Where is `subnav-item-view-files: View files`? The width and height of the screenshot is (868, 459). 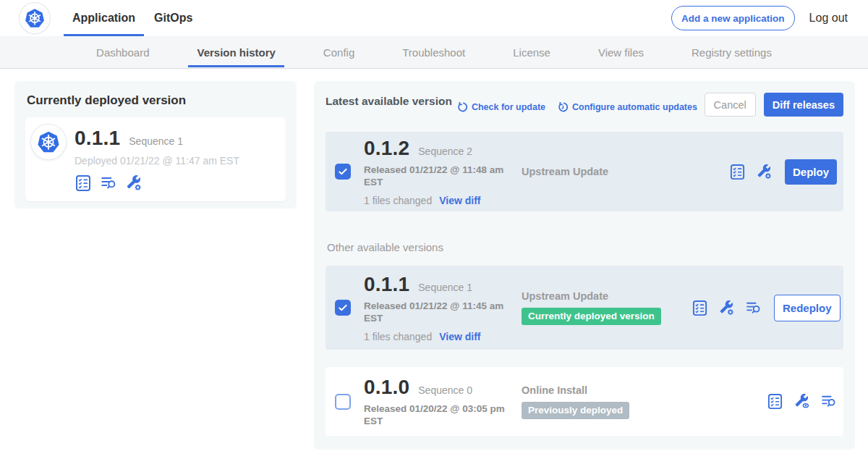
subnav-item-view-files: View files is located at coordinates (621, 52).